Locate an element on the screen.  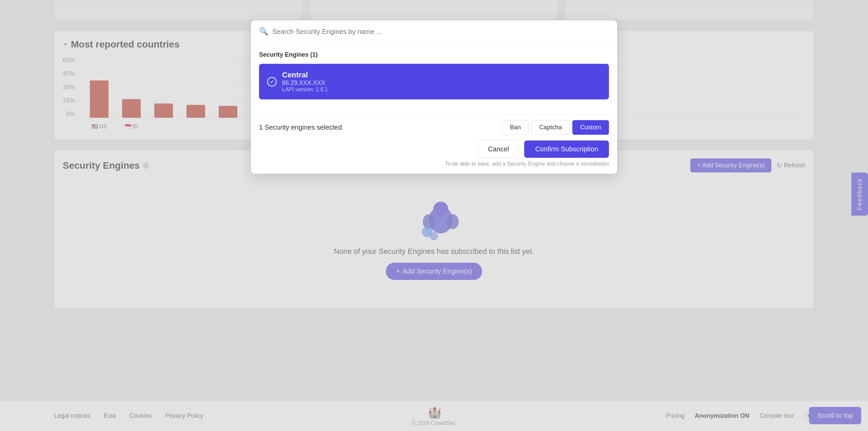
ban-button: Ban is located at coordinates (515, 128).